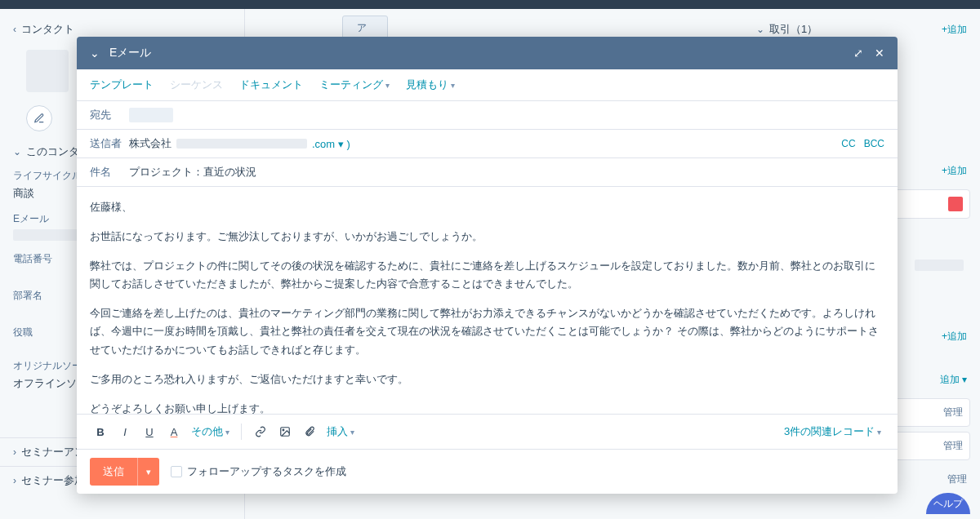 The image size is (980, 519). What do you see at coordinates (939, 265) in the screenshot?
I see `redacted-item` at bounding box center [939, 265].